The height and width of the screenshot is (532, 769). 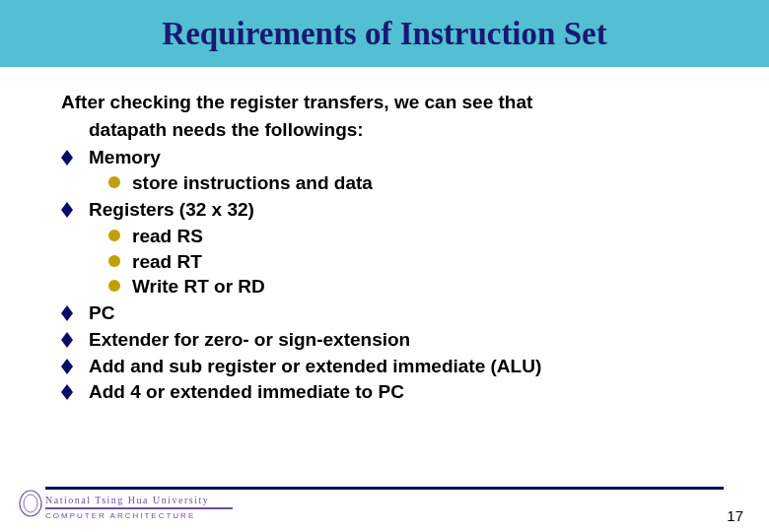 I want to click on department-name: COMPUTER ARCHITECTURE, so click(x=139, y=516).